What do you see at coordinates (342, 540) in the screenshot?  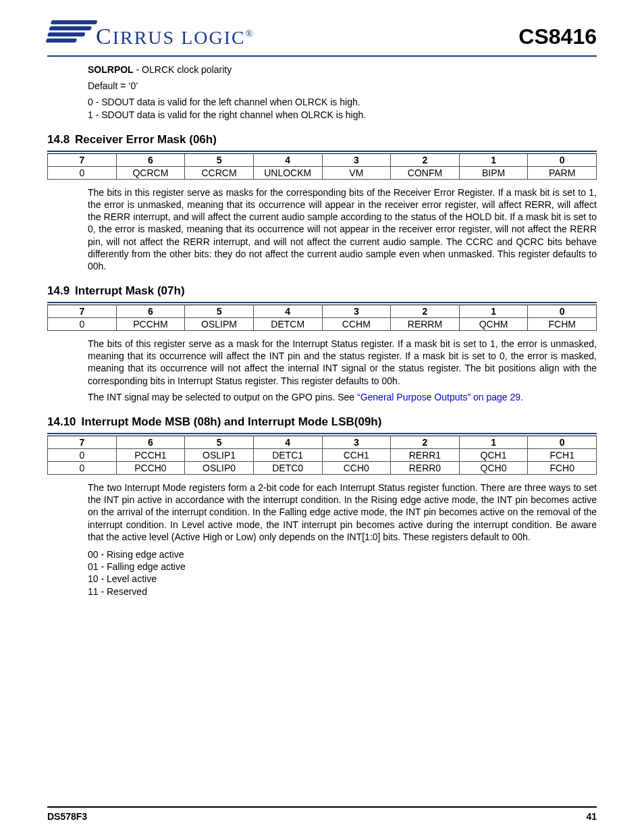 I see `section-14-10-body: The two Interrupt Mode registers form a …` at bounding box center [342, 540].